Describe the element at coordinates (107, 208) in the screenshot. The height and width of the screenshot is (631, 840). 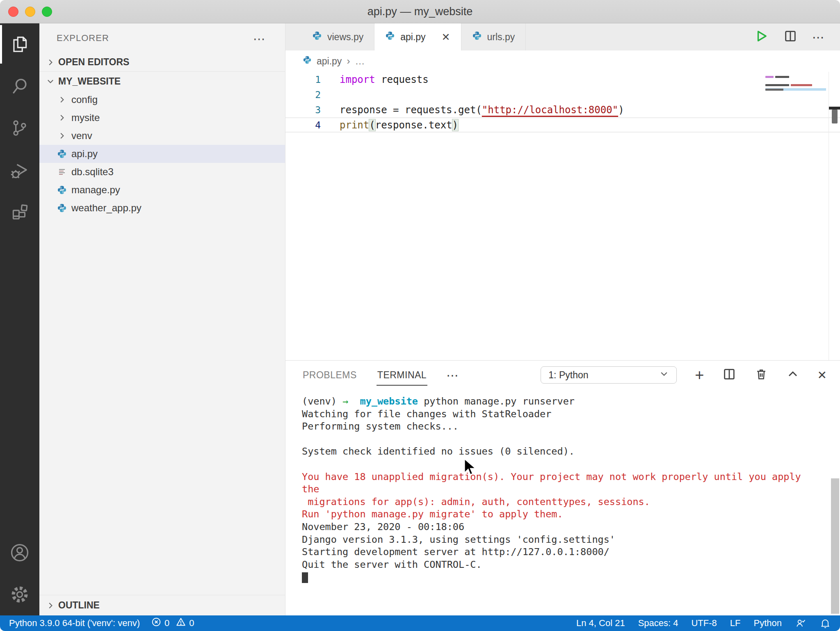
I see `tree-item-label: weather_app.py` at that location.